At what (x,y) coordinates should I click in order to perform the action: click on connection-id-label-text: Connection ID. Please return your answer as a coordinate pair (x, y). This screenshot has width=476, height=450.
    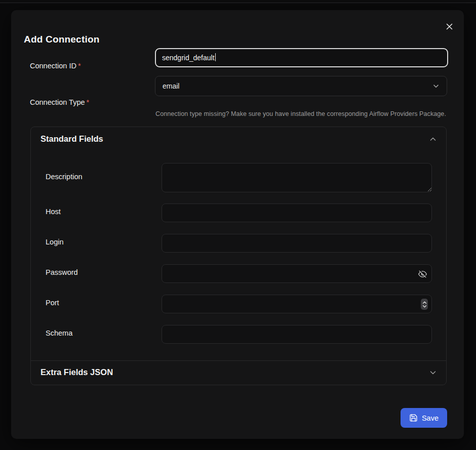
    Looking at the image, I should click on (53, 66).